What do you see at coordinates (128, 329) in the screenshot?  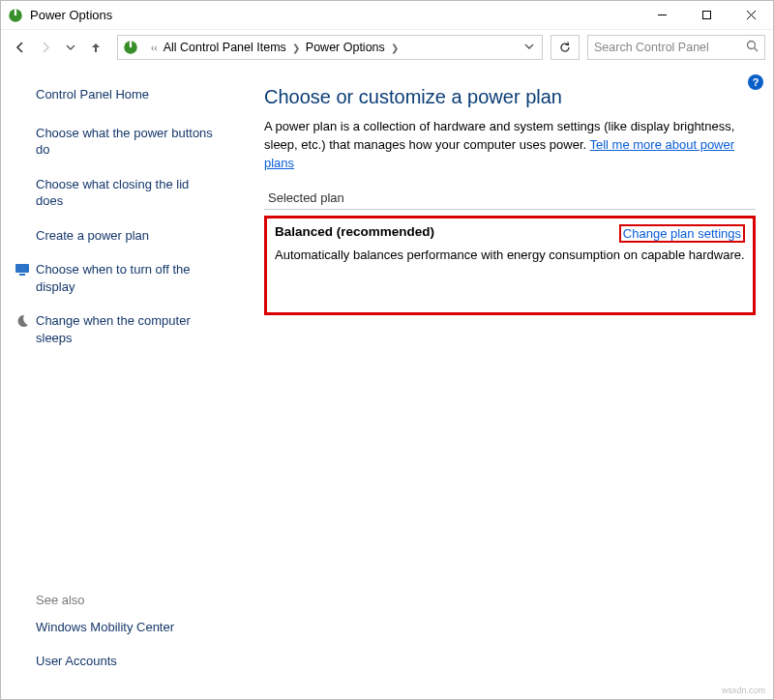 I see `sidebar-link-computer-sleeps: Change when the computer sleeps` at bounding box center [128, 329].